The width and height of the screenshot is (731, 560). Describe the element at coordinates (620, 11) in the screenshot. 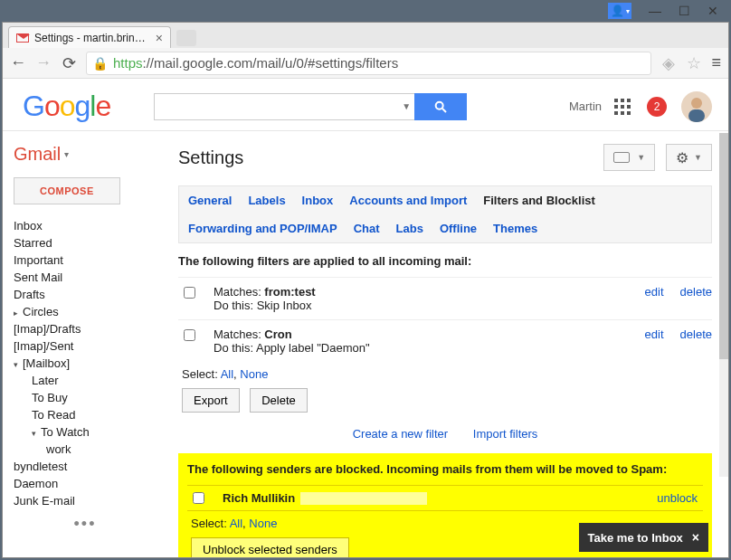

I see `os-profile-badge: 👤▾` at that location.